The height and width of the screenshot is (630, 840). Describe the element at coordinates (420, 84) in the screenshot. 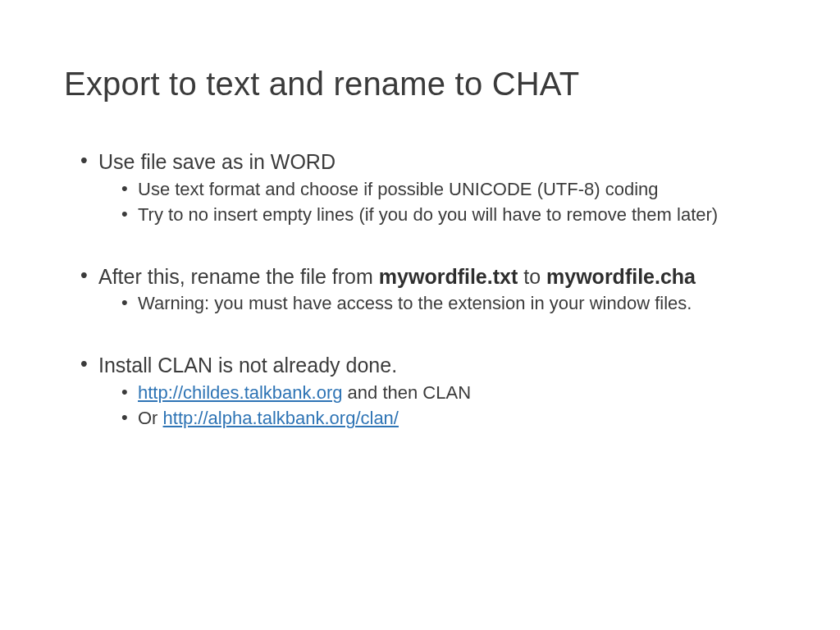

I see `slide-title: Export to text and rename to CHAT` at that location.